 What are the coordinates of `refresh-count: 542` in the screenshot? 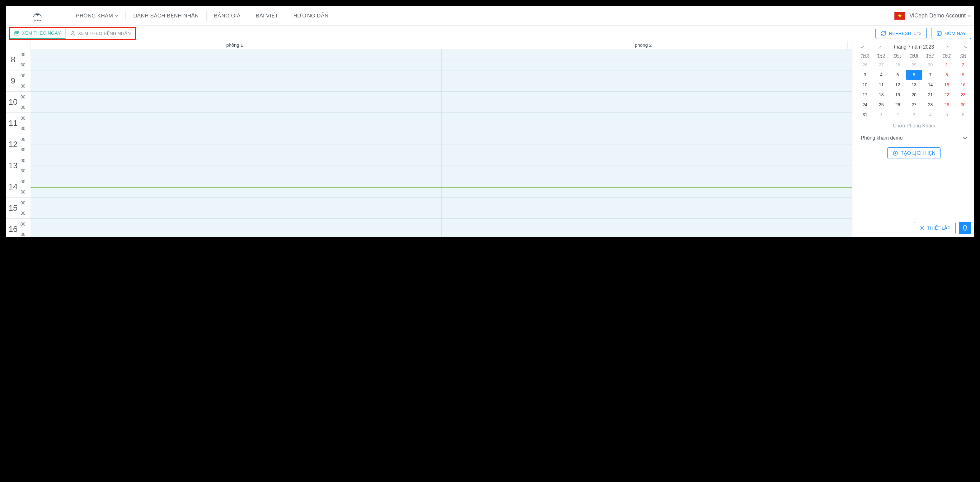 It's located at (918, 33).